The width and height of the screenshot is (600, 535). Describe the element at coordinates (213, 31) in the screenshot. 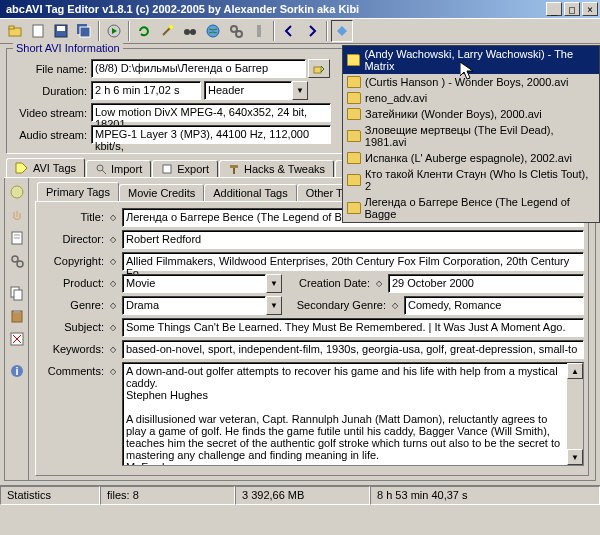

I see `world-icon` at that location.